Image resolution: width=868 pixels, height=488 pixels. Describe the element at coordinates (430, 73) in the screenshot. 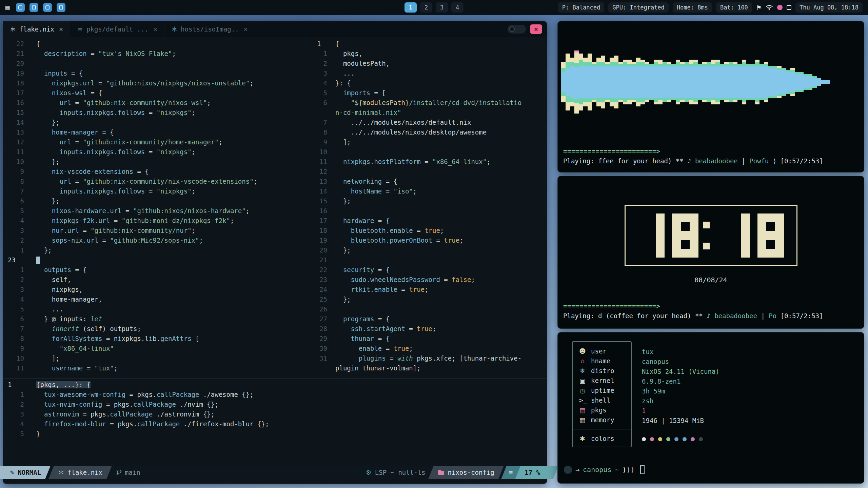

I see `code-line: 3 ...` at that location.